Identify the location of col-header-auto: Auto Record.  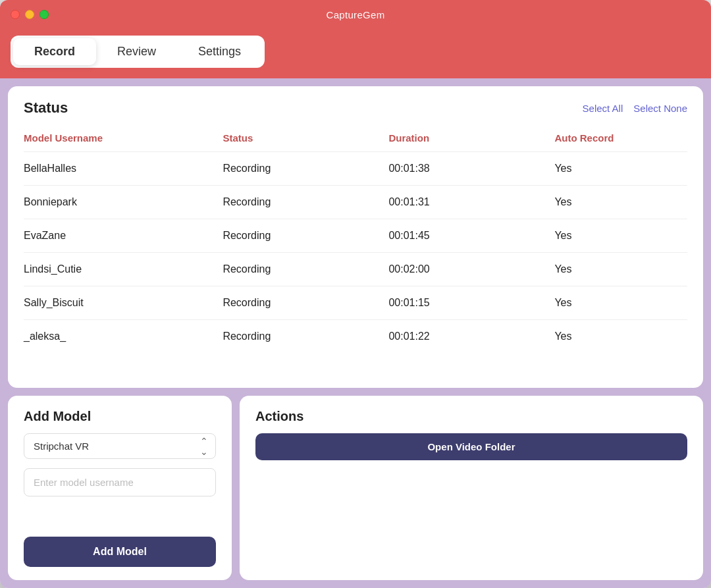
(621, 140).